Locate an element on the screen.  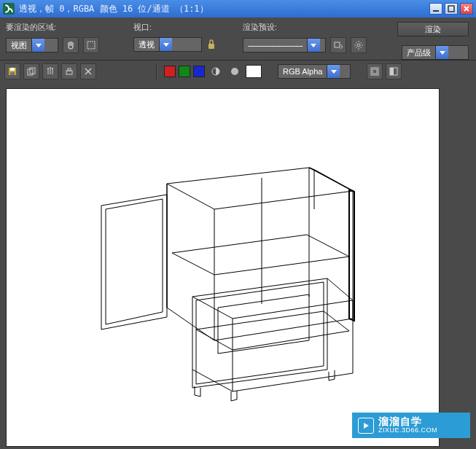
preset-label: 渲染预设: is located at coordinates (319, 28).